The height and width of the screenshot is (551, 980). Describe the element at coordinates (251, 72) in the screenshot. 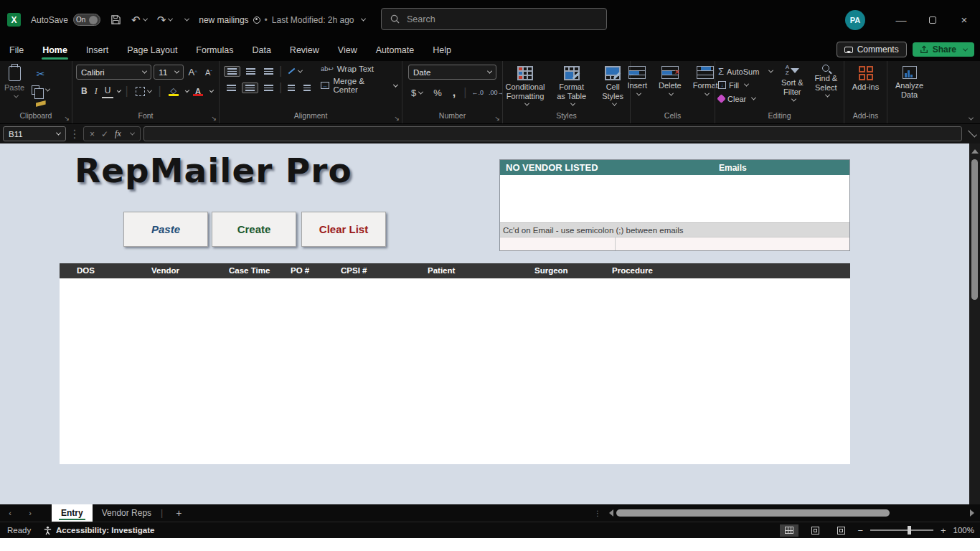

I see `align-middle-button` at that location.